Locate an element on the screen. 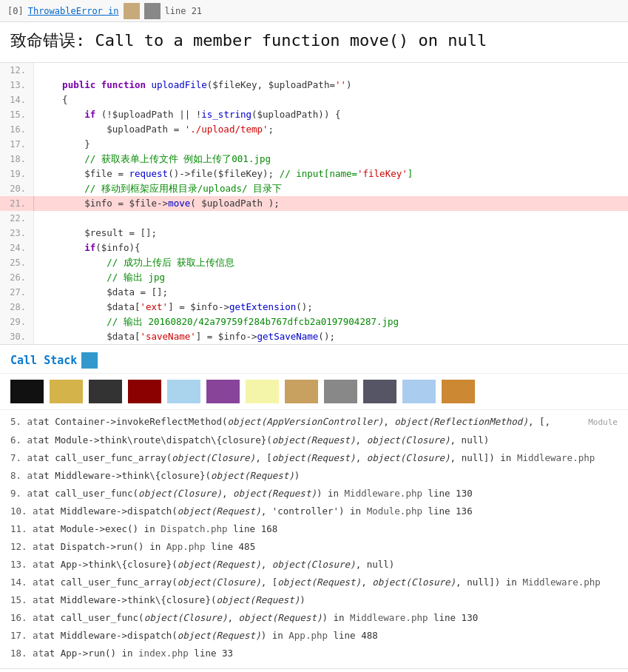 This screenshot has height=672, width=628. stack-line-number: 12. at is located at coordinates (27, 547).